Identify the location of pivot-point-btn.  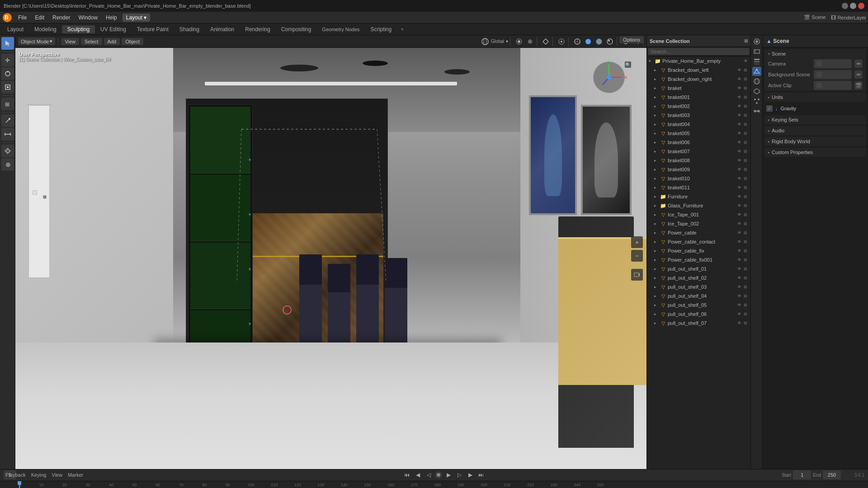
(519, 42).